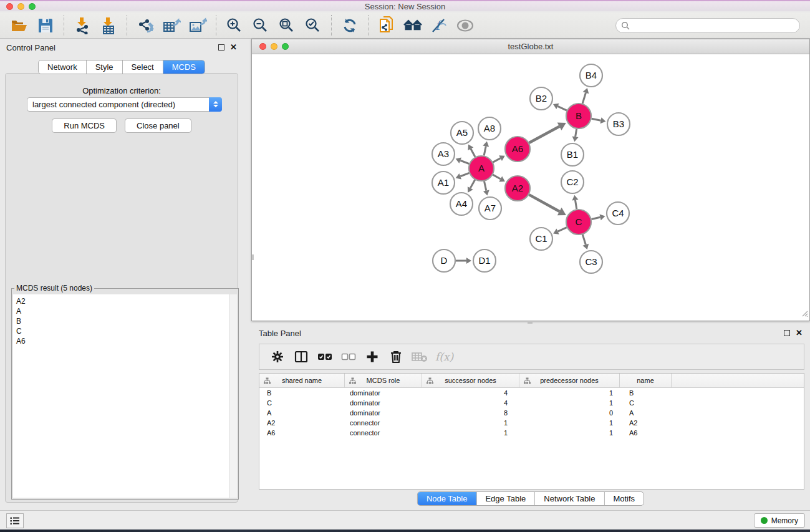 The height and width of the screenshot is (532, 810). What do you see at coordinates (302, 423) in the screenshot?
I see `table-cell: A2` at bounding box center [302, 423].